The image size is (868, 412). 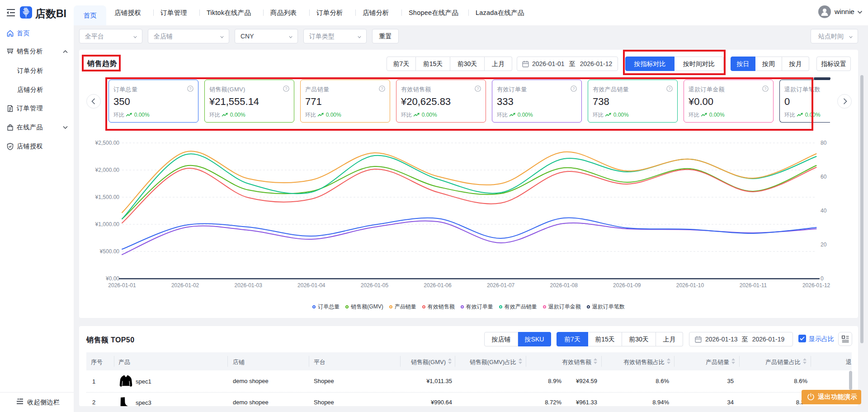 What do you see at coordinates (690, 285) in the screenshot?
I see `svg-text: 2026-01-10` at bounding box center [690, 285].